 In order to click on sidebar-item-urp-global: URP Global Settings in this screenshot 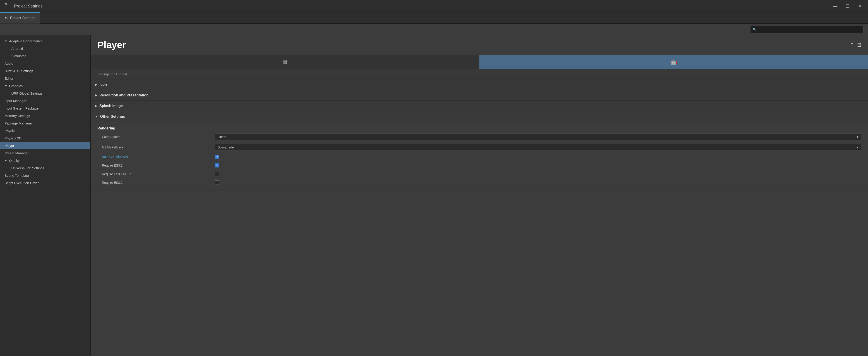, I will do `click(45, 93)`.